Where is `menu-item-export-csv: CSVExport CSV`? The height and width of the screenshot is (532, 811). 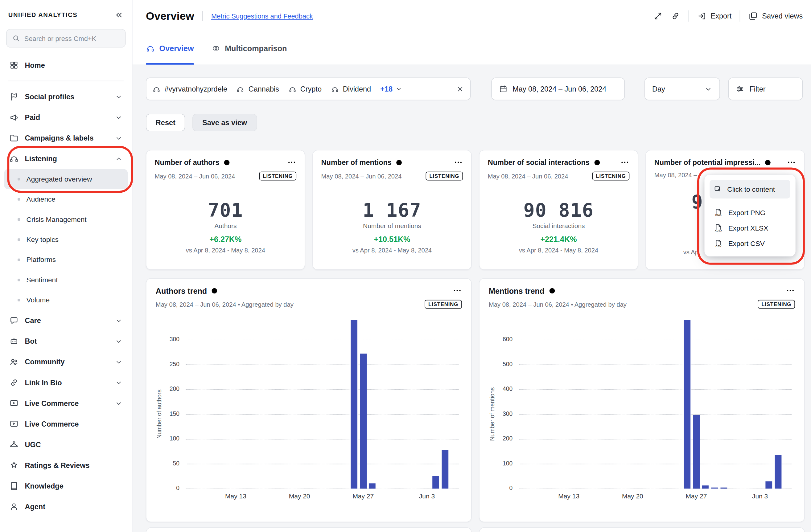
menu-item-export-csv: CSVExport CSV is located at coordinates (750, 244).